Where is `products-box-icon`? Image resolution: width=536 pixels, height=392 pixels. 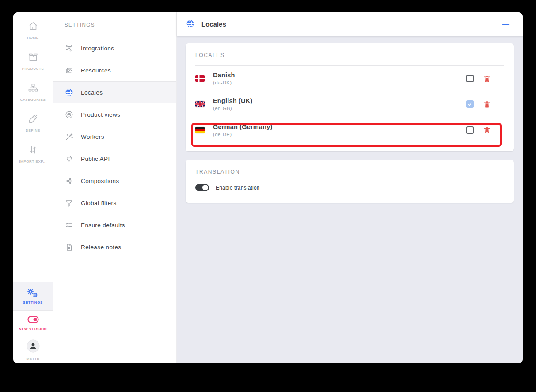
products-box-icon is located at coordinates (33, 58).